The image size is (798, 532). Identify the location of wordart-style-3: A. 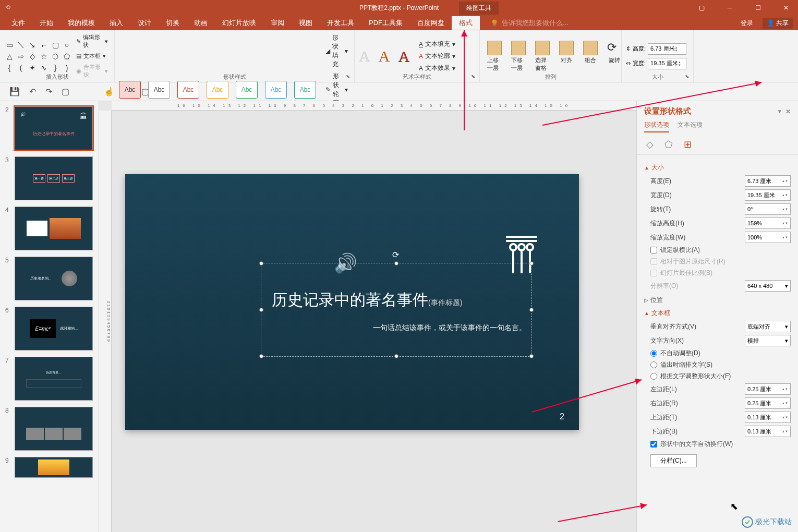
(404, 56).